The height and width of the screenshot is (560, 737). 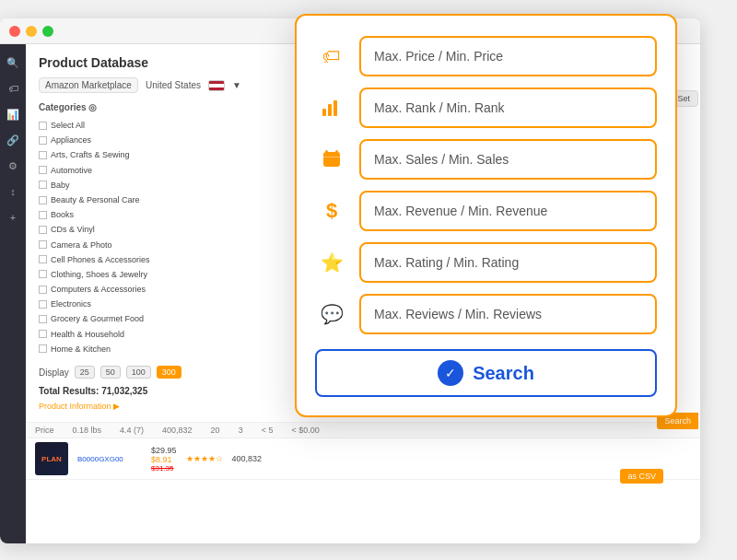 What do you see at coordinates (486, 373) in the screenshot?
I see `search-button: ✓ Search` at bounding box center [486, 373].